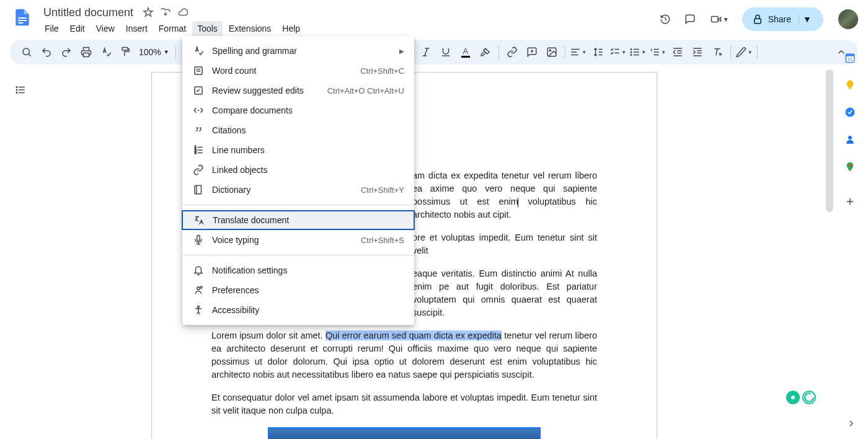 The height and width of the screenshot is (439, 868). Describe the element at coordinates (532, 52) in the screenshot. I see `add-comment-icon` at that location.